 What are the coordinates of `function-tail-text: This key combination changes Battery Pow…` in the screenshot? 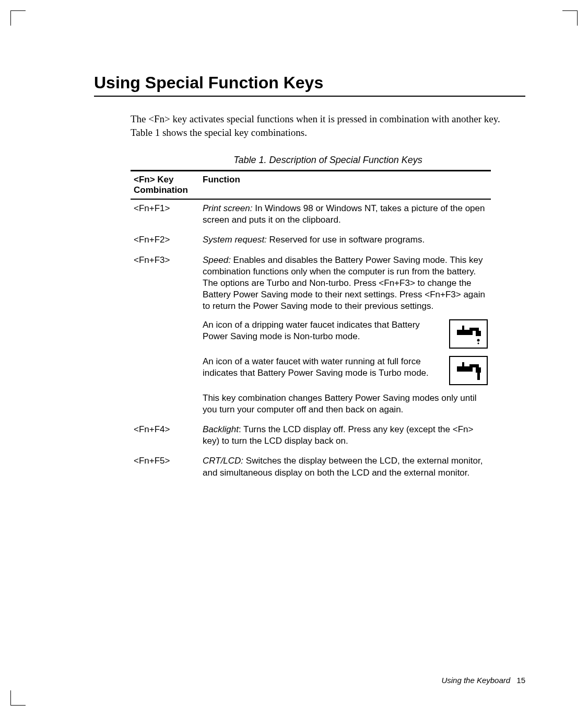 It's located at (345, 404).